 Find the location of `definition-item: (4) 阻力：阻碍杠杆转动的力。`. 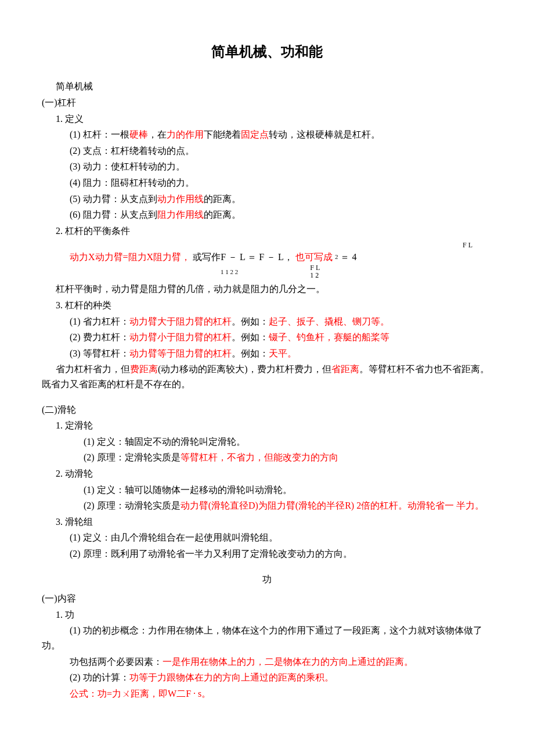

definition-item: (4) 阻力：阻碍杠杆转动的力。 is located at coordinates (281, 183).